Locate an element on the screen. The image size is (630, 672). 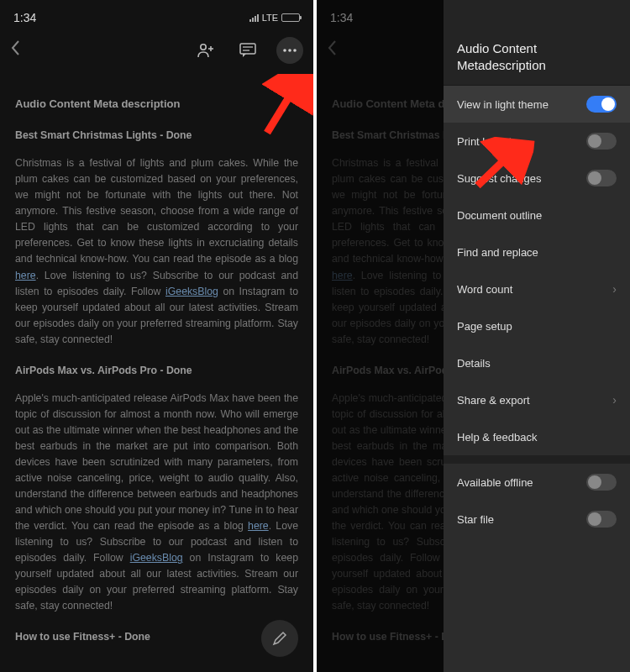
section-heading: AirPods Max vs. AirPods Pro - Done is located at coordinates (156, 371).